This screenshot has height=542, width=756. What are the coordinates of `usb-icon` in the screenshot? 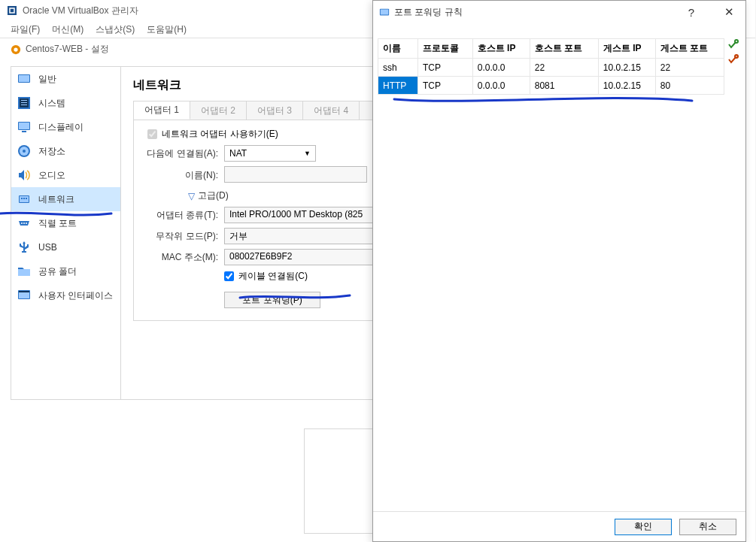 It's located at (24, 247).